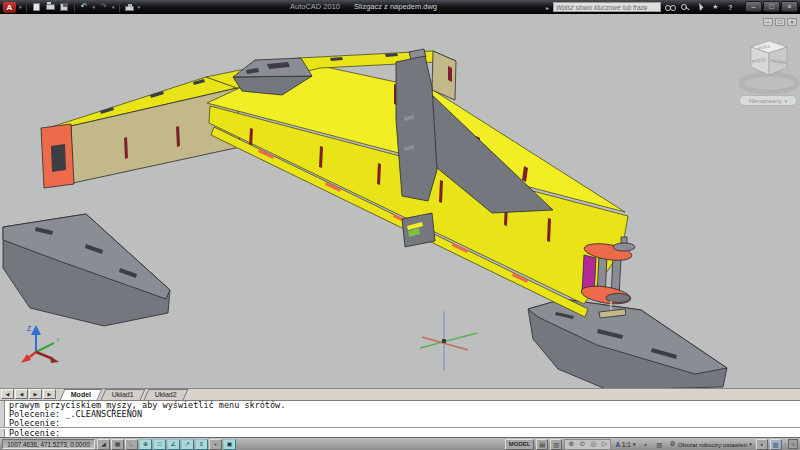  I want to click on drawing-restore-button: □, so click(780, 22).